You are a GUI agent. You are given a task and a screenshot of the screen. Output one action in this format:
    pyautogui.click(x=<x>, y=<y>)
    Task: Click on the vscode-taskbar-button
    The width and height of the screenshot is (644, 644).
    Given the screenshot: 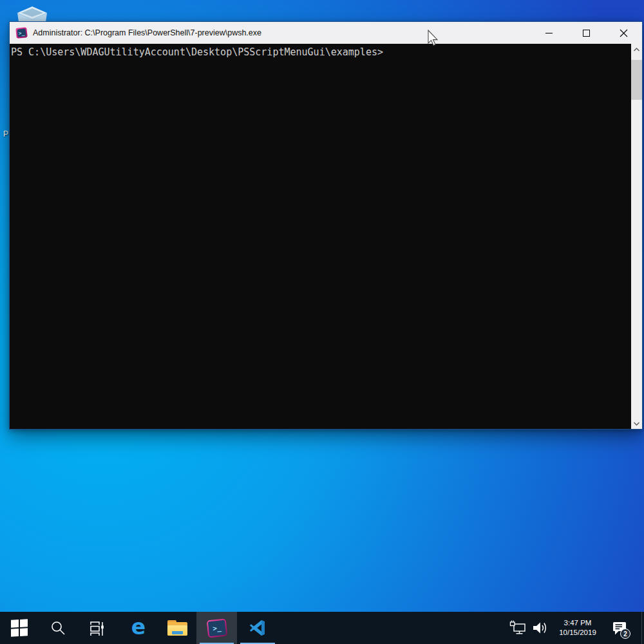 What is the action you would take?
    pyautogui.click(x=258, y=628)
    